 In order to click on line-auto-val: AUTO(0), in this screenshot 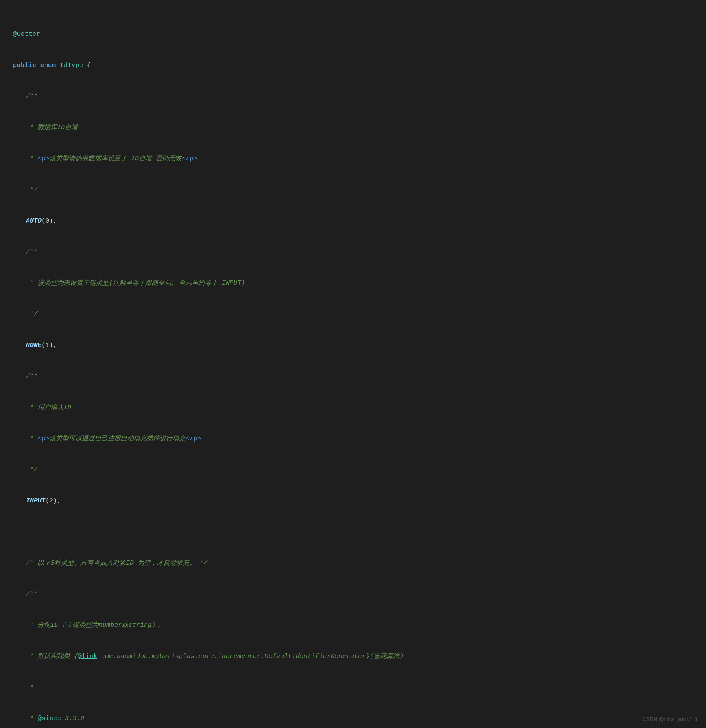, I will do `click(353, 221)`.